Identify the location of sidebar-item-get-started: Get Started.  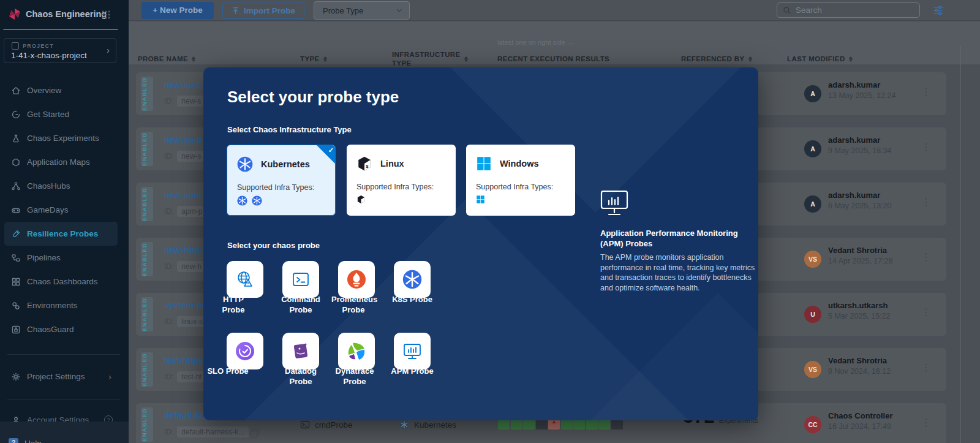
(64, 114).